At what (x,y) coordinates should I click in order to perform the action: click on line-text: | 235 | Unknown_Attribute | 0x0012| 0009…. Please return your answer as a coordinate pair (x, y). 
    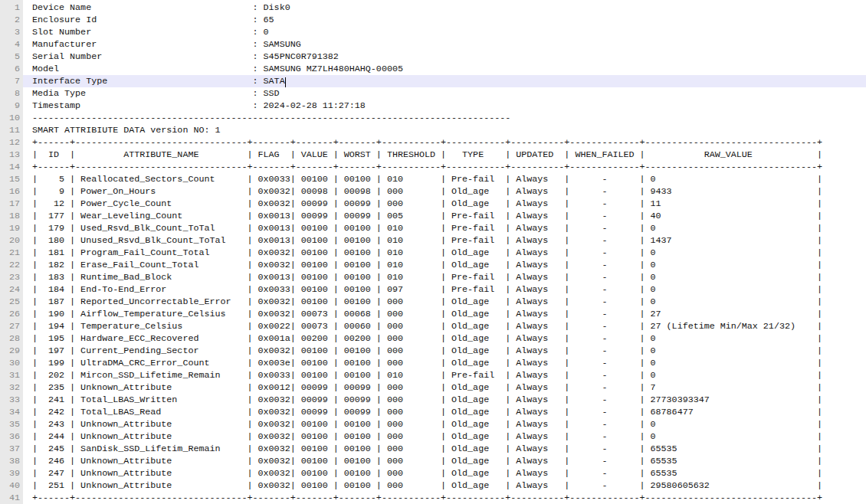
    Looking at the image, I should click on (444, 388).